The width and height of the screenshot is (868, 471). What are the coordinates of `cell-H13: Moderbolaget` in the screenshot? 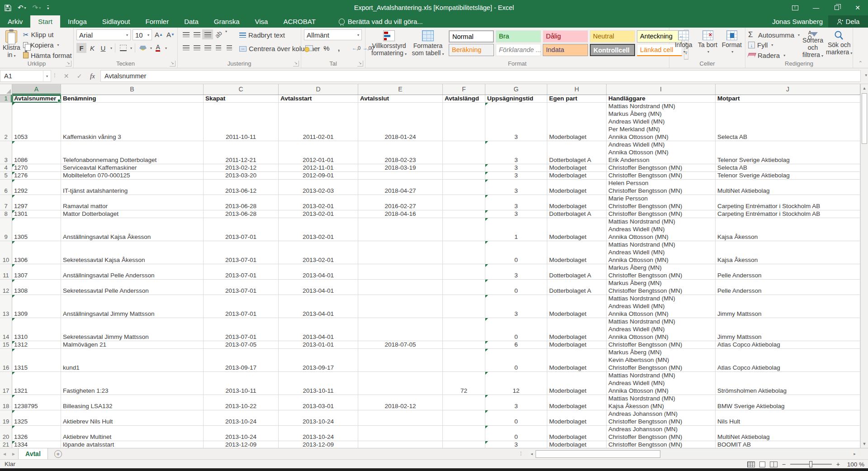 It's located at (577, 307).